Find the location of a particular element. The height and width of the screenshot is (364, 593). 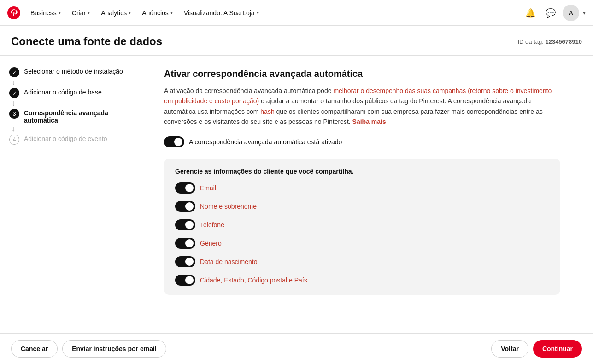

toggle-option-nascimento: Data de nascimento is located at coordinates (362, 262).